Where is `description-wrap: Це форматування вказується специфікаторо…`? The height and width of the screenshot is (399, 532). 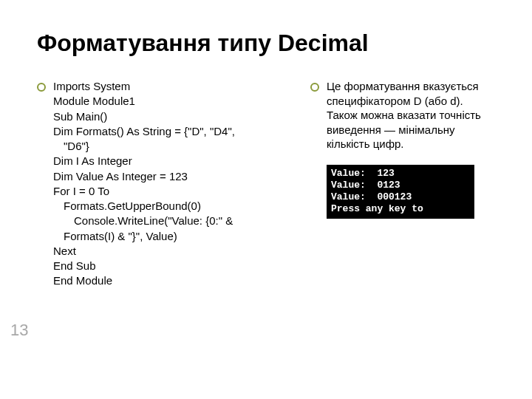 description-wrap: Це форматування вказується специфікаторо… is located at coordinates (403, 115).